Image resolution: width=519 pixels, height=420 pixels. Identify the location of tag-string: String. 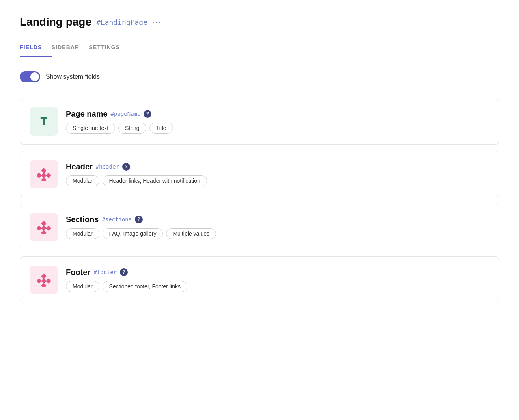
(133, 128).